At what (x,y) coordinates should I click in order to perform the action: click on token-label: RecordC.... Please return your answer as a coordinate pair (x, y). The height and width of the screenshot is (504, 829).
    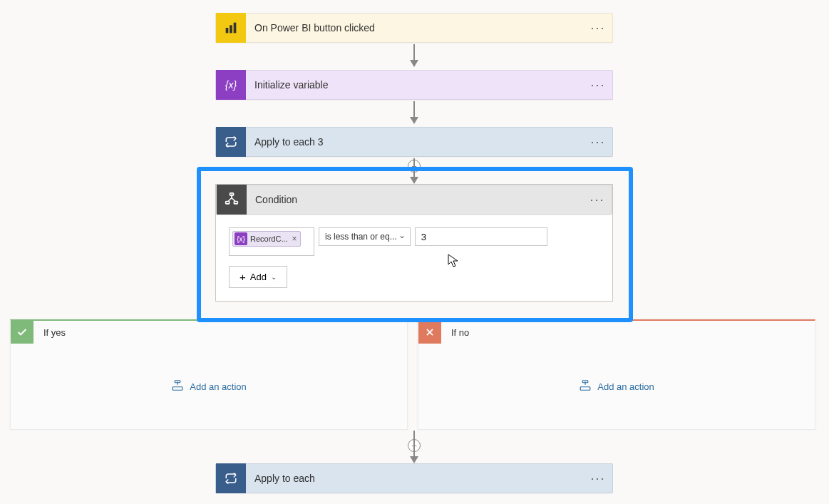
    Looking at the image, I should click on (269, 239).